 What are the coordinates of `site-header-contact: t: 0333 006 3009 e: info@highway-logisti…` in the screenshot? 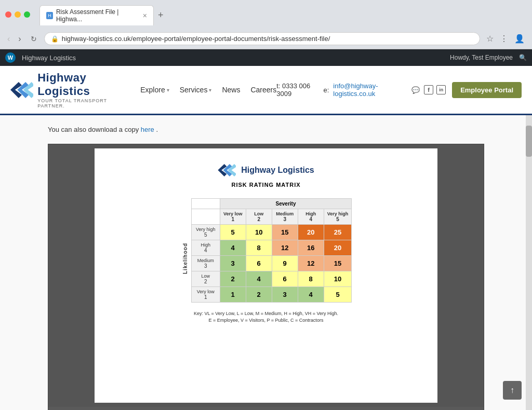 It's located at (361, 90).